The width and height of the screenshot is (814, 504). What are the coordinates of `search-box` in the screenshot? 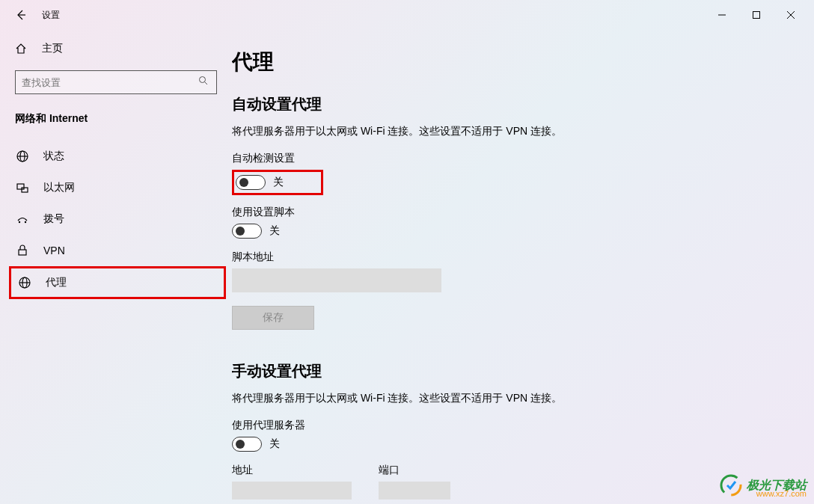 It's located at (116, 82).